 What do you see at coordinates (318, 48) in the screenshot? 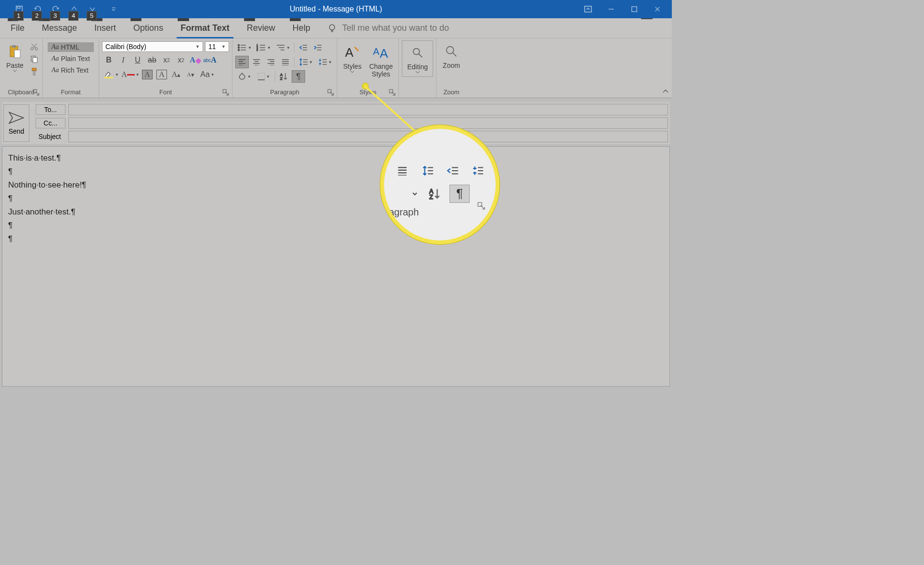
I see `increase-indent-button` at bounding box center [318, 48].